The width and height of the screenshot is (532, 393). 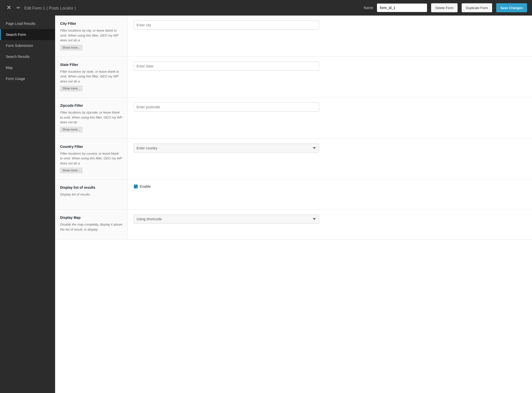 I want to click on zipcode-filter-label: Zipcode Filter Filter locations by zipco…, so click(x=91, y=118).